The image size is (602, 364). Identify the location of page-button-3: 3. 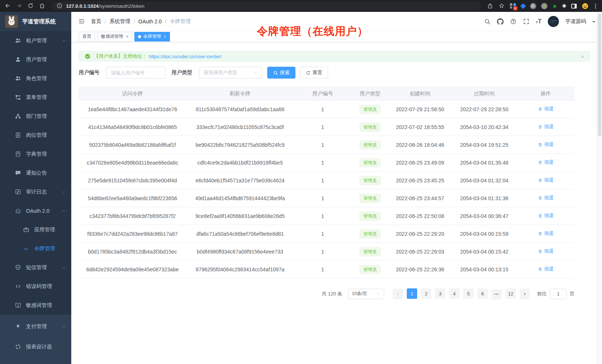
(440, 294).